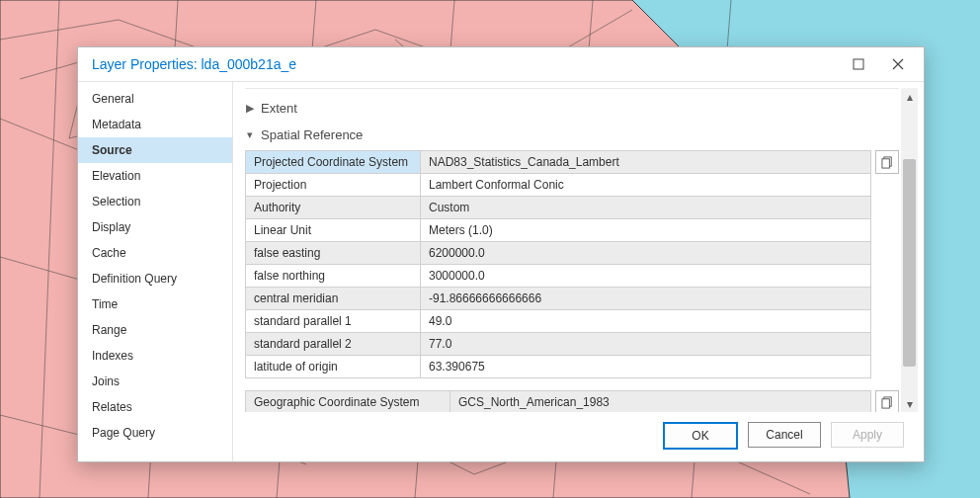  I want to click on table-row: false easting6200000.0, so click(559, 253).